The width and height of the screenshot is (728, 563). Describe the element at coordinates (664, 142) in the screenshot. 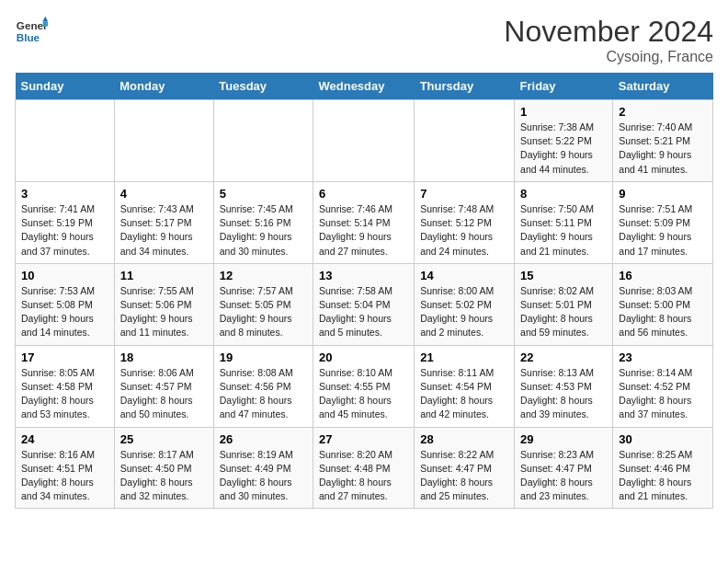

I see `calendar-cell: 2Sunrise: 7:40 AM Sunset: 5:21 PM Daylig…` at that location.